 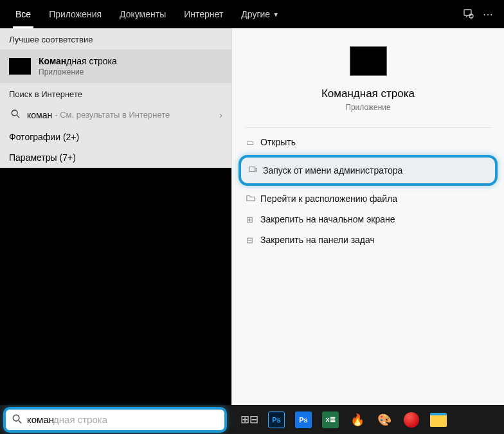 What do you see at coordinates (203, 14) in the screenshot?
I see `tab-web: Интернет` at bounding box center [203, 14].